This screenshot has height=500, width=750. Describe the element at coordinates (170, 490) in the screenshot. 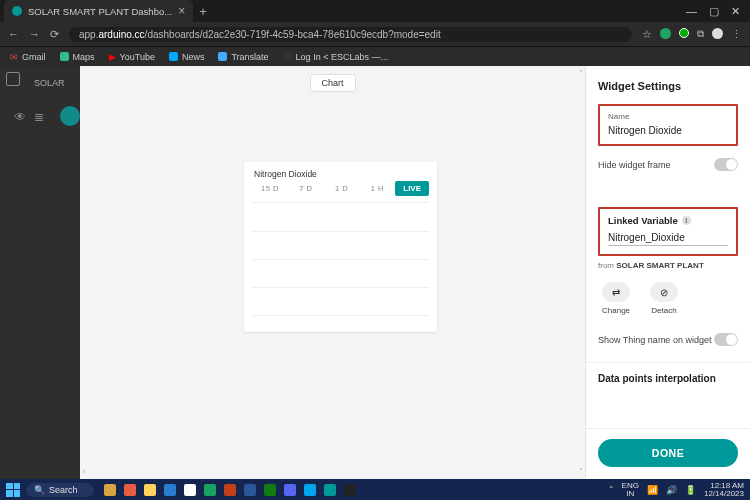

I see `taskbar-edge-icon` at that location.